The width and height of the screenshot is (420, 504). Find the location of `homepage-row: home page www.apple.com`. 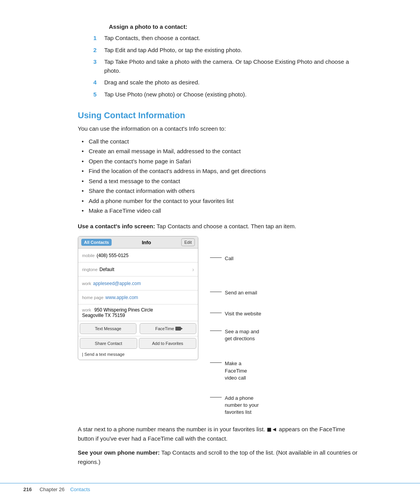

homepage-row: home page www.apple.com is located at coordinates (138, 298).